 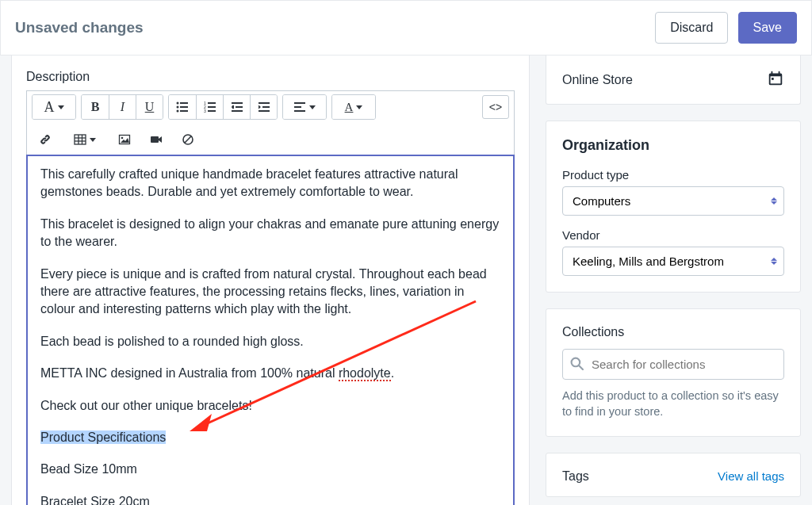 What do you see at coordinates (354, 107) in the screenshot?
I see `text-color-group: A` at bounding box center [354, 107].